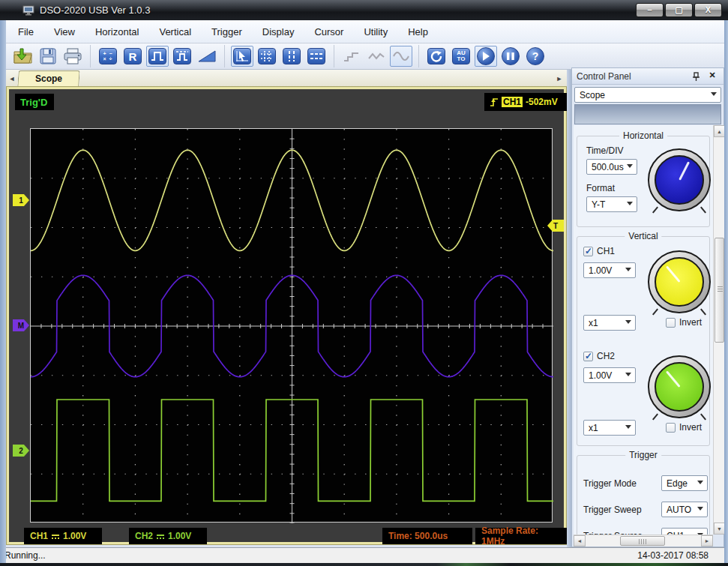 This screenshot has width=728, height=566. Describe the element at coordinates (461, 56) in the screenshot. I see `autoset-button: AU TO` at that location.